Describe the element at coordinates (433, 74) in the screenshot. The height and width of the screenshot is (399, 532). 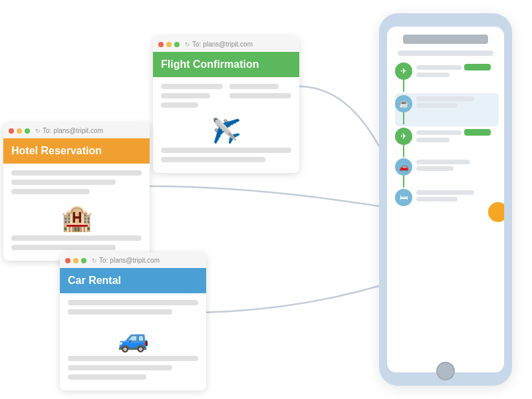
I see `ph-line-1b` at that location.